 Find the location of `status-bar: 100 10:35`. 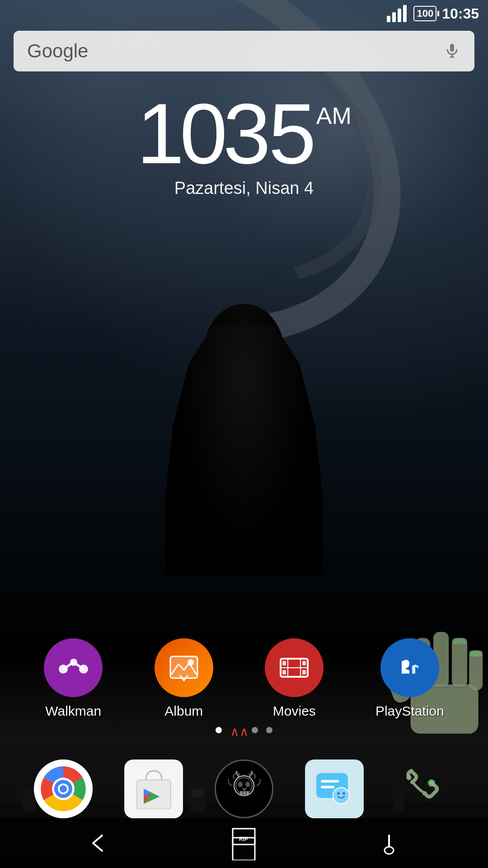

status-bar: 100 10:35 is located at coordinates (244, 14).